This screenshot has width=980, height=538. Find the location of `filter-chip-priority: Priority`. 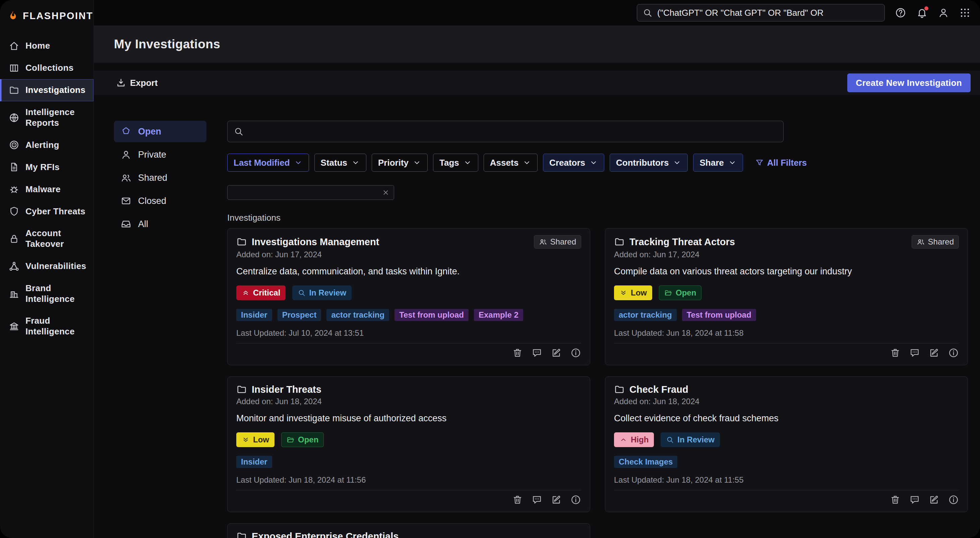

filter-chip-priority: Priority is located at coordinates (399, 163).